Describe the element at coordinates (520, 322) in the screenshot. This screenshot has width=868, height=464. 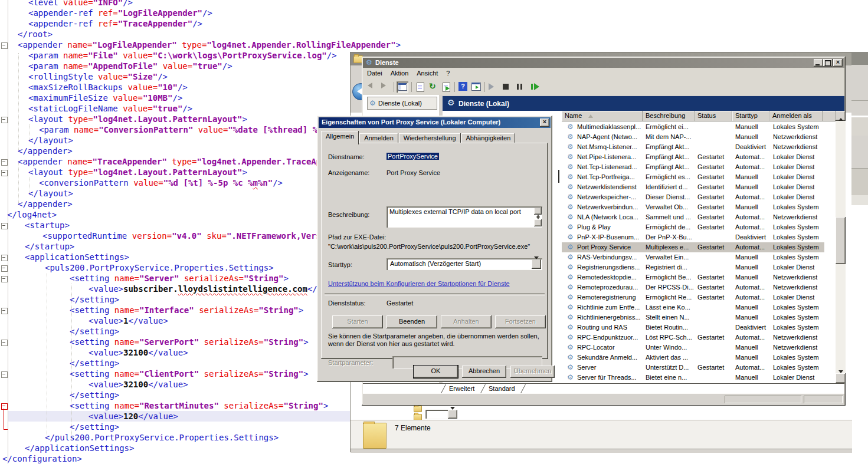
I see `fortsetzen-button: Fortsetzen` at that location.